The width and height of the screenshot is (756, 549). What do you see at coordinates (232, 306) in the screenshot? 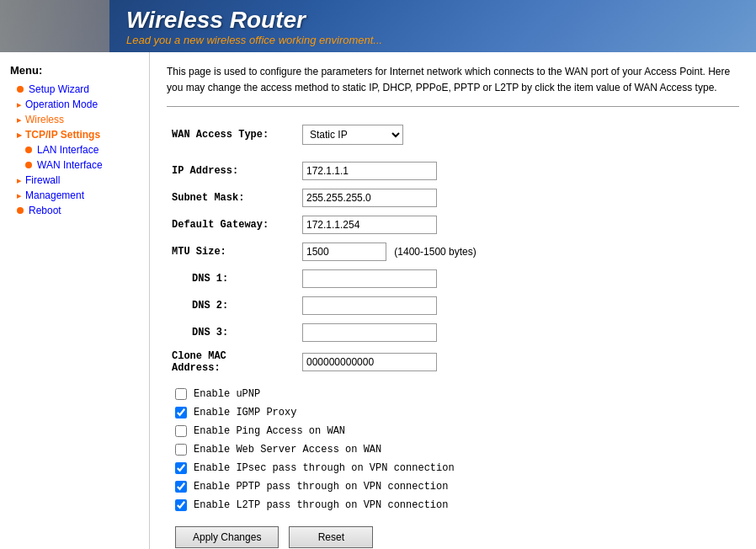
I see `dns2-label: DNS 2:` at bounding box center [232, 306].